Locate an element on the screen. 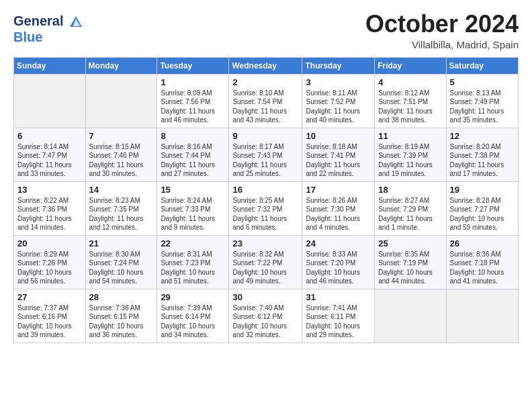 The height and width of the screenshot is (411, 532). col-header-friday: Friday is located at coordinates (410, 66).